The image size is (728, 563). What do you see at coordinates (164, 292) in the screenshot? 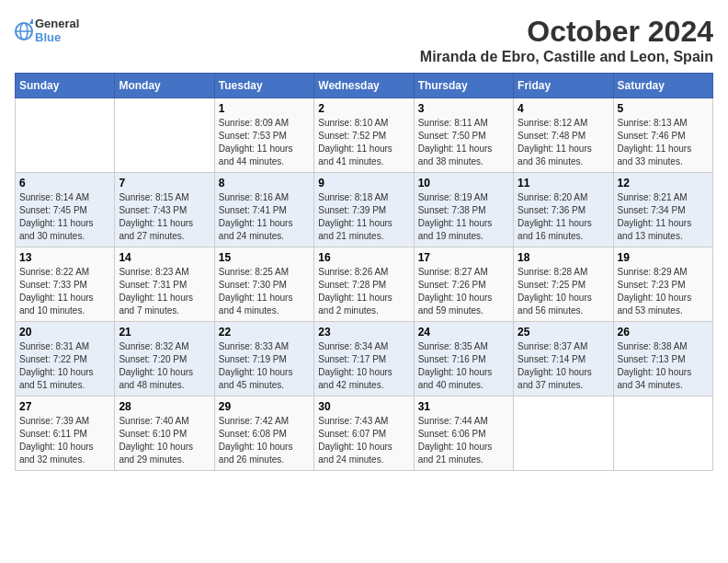
I see `day-info: Sunrise: 8:23 AM Sunset: 7:31 PM Dayligh…` at bounding box center [164, 292].